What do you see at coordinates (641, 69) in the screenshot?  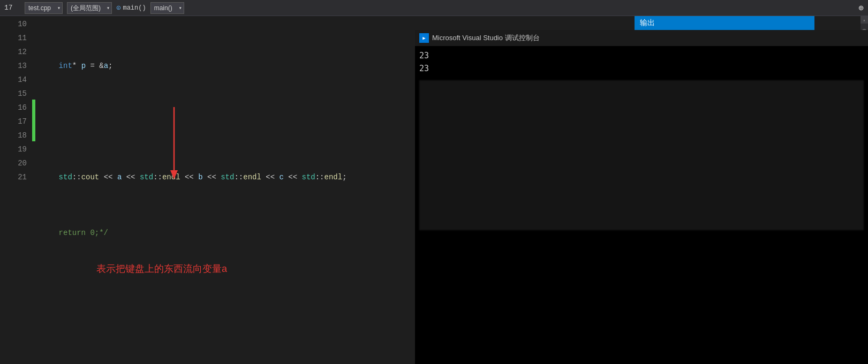 I see `console-output-line-2: 23` at bounding box center [641, 69].